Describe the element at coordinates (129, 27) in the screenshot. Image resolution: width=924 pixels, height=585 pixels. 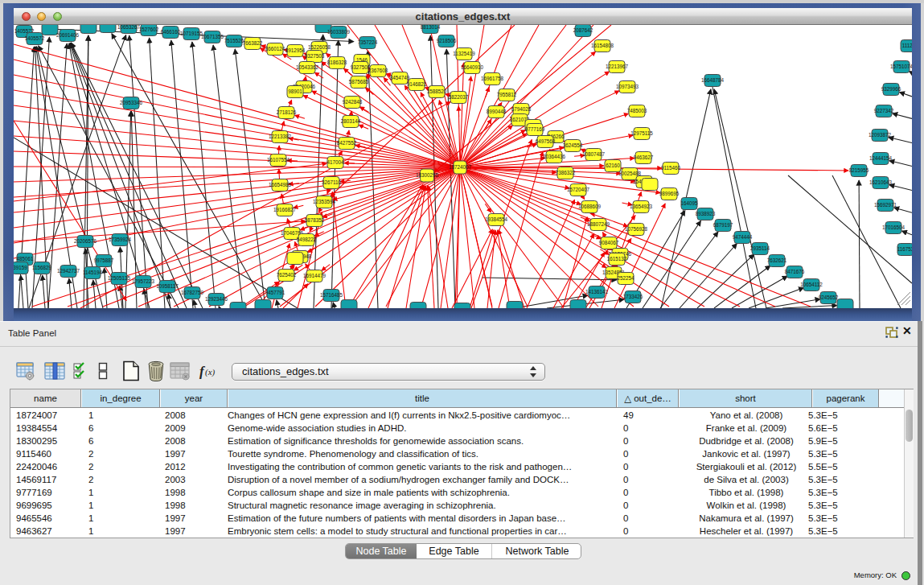
I see `svg-text: 10653267` at that location.